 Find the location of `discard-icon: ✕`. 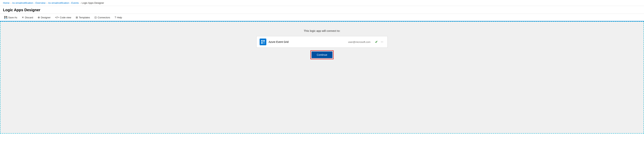

discard-icon: ✕ is located at coordinates (23, 17).